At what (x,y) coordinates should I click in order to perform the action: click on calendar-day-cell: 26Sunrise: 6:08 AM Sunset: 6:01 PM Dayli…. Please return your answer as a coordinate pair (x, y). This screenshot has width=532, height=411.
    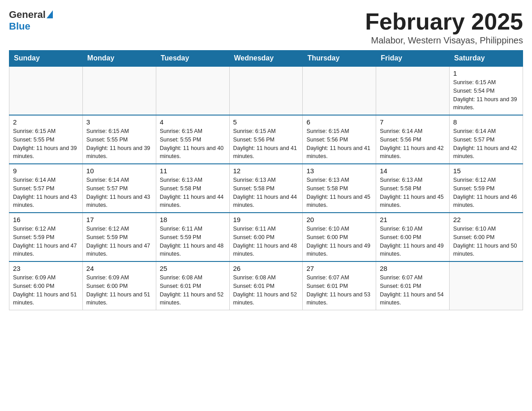
    Looking at the image, I should click on (266, 286).